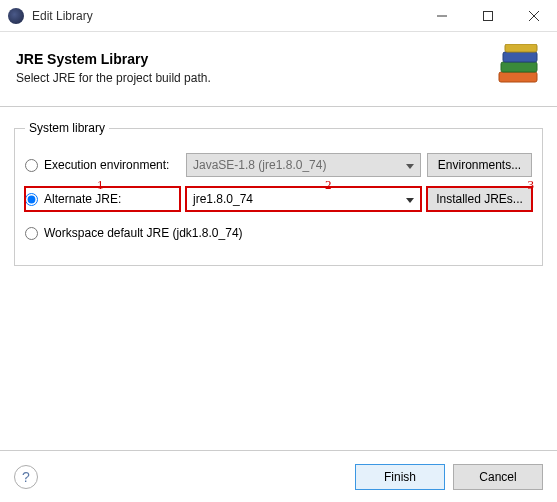 Image resolution: width=557 pixels, height=502 pixels. What do you see at coordinates (144, 233) in the screenshot?
I see `radio-workspace-label: Workspace default JRE (jdk1.8.0_74)` at bounding box center [144, 233].